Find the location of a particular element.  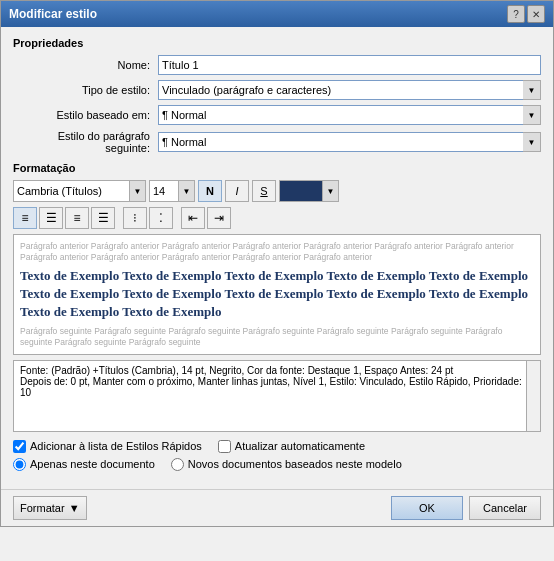

bold-button: N is located at coordinates (210, 191).